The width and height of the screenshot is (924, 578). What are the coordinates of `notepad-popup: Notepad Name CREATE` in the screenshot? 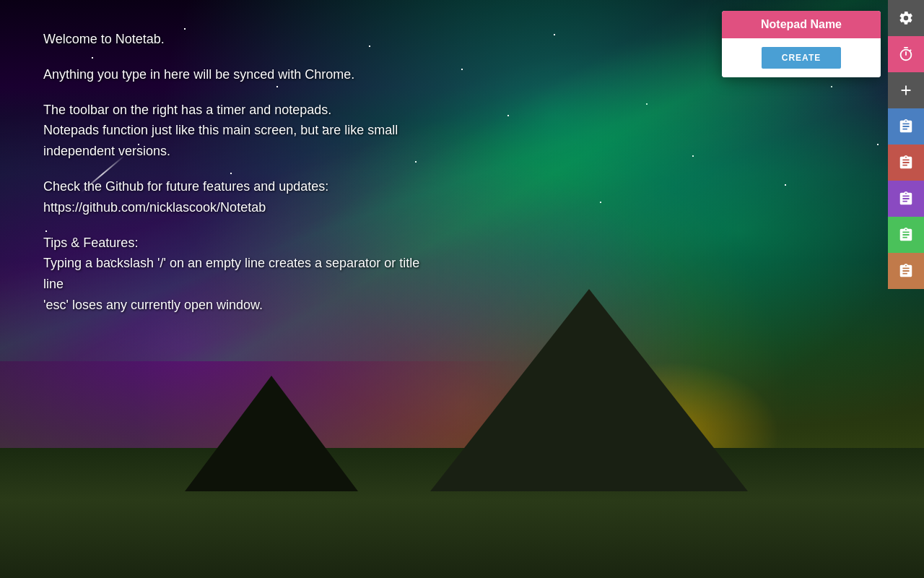 It's located at (801, 44).